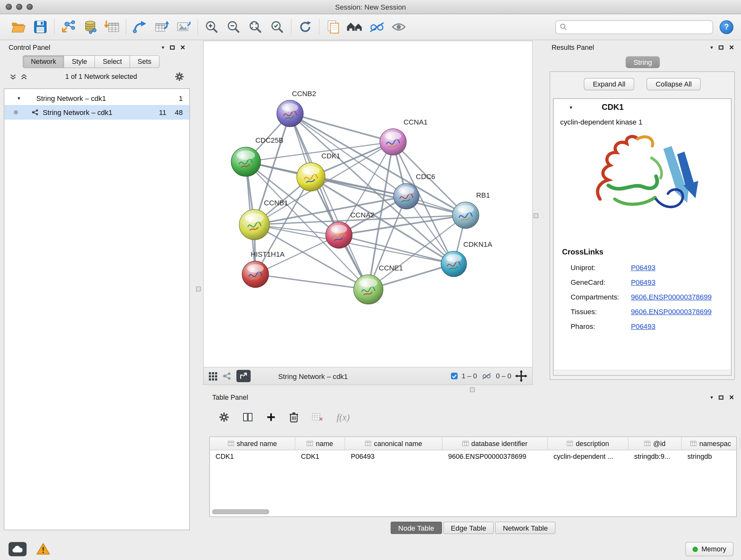 The width and height of the screenshot is (741, 560). I want to click on pan-crosshair-icon, so click(521, 376).